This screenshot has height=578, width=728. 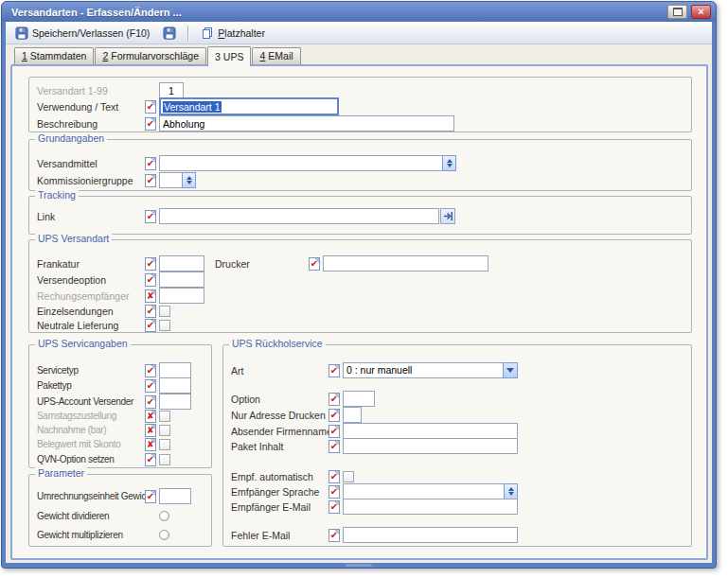 I want to click on window-title: Versandarten - Erfassen/Ändern ..., so click(x=97, y=12).